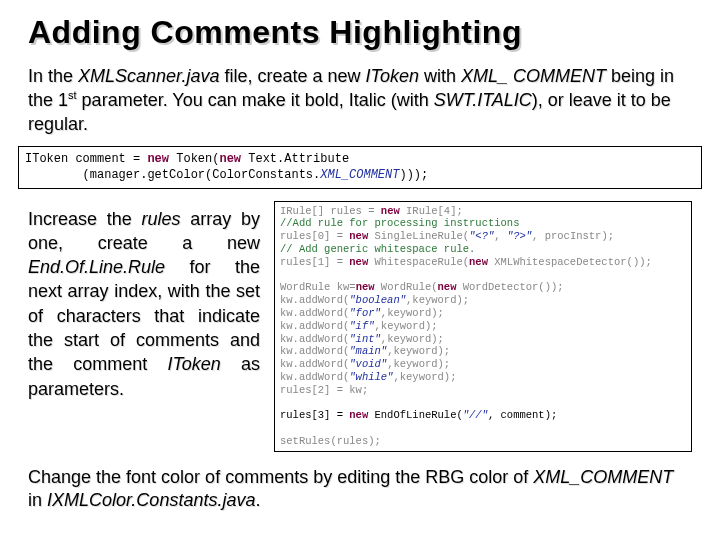 Image resolution: width=720 pixels, height=540 pixels. Describe the element at coordinates (418, 236) in the screenshot. I see `code-text: SingleLineRule(` at that location.